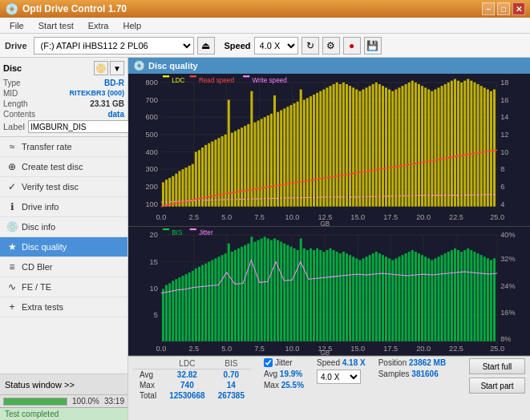 The width and height of the screenshot is (530, 420). What do you see at coordinates (64, 255) in the screenshot?
I see `nav-items: ≈ Transfer rate ⊕ Create test disc ✓ Ver…` at bounding box center [64, 255].